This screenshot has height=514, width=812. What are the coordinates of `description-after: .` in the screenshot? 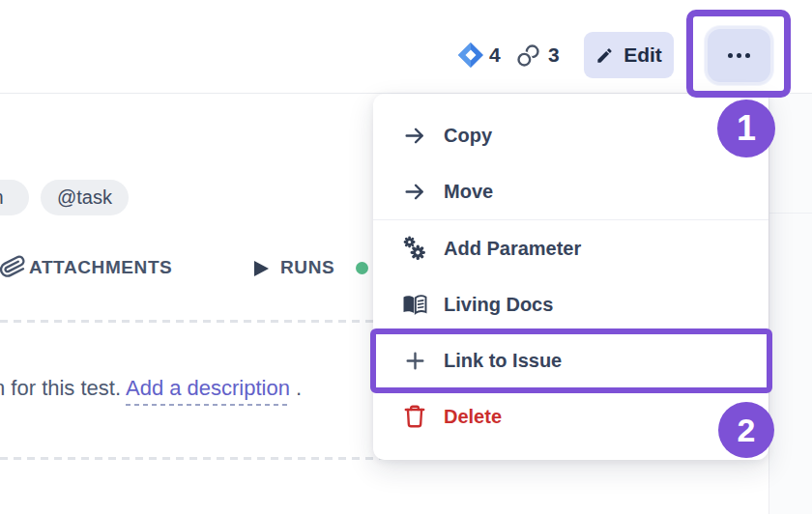 It's located at (299, 388).